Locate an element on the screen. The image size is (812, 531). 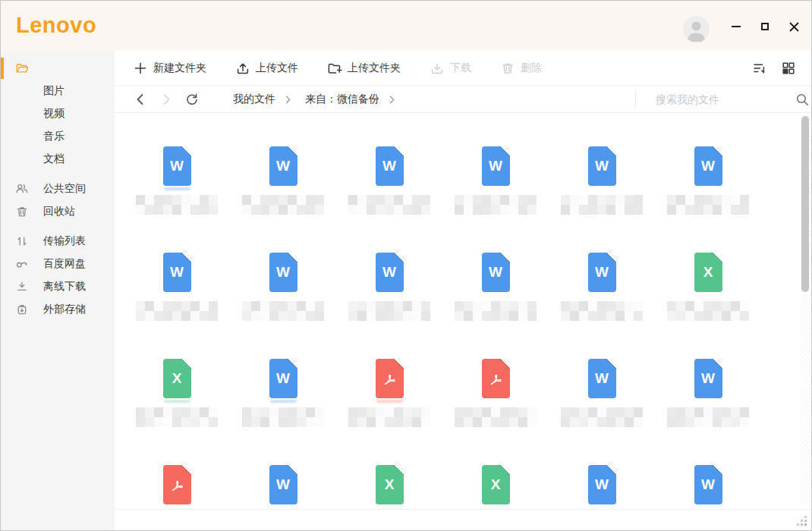
forward-button is located at coordinates (166, 99).